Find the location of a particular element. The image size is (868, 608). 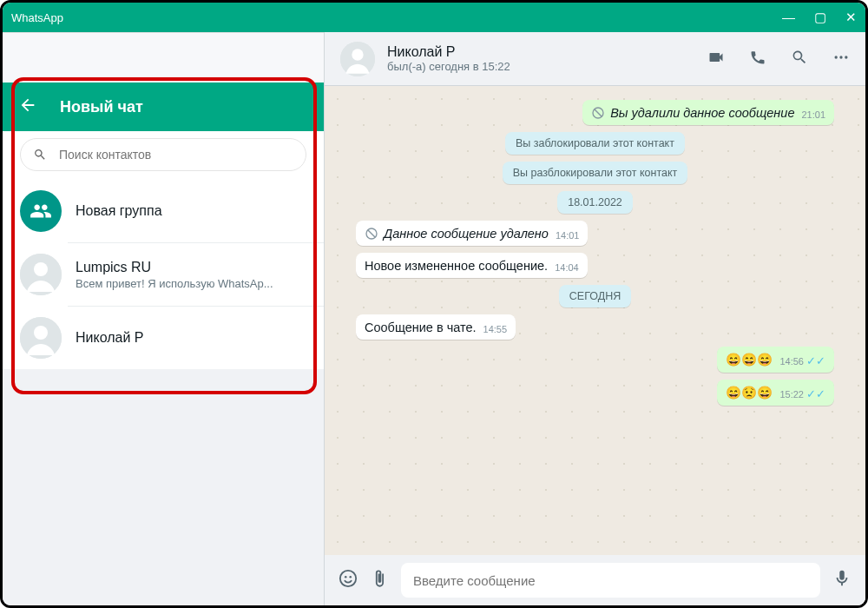

maximize-button: ▢ is located at coordinates (820, 17).